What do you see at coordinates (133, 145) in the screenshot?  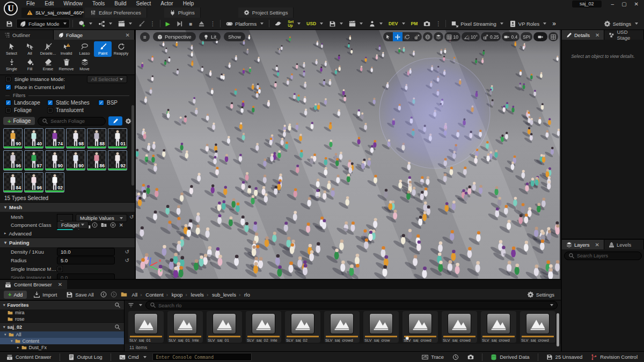 I see `foliage-panel-scrollbar` at bounding box center [133, 145].